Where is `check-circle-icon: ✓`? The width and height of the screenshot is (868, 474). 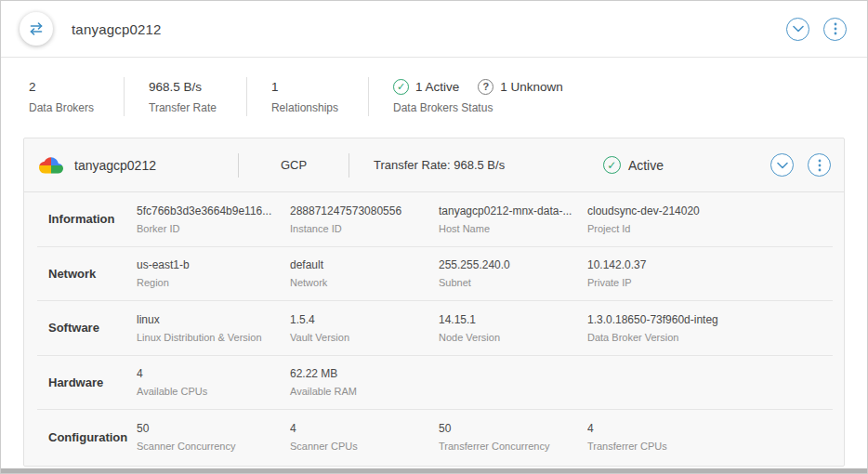 check-circle-icon: ✓ is located at coordinates (612, 165).